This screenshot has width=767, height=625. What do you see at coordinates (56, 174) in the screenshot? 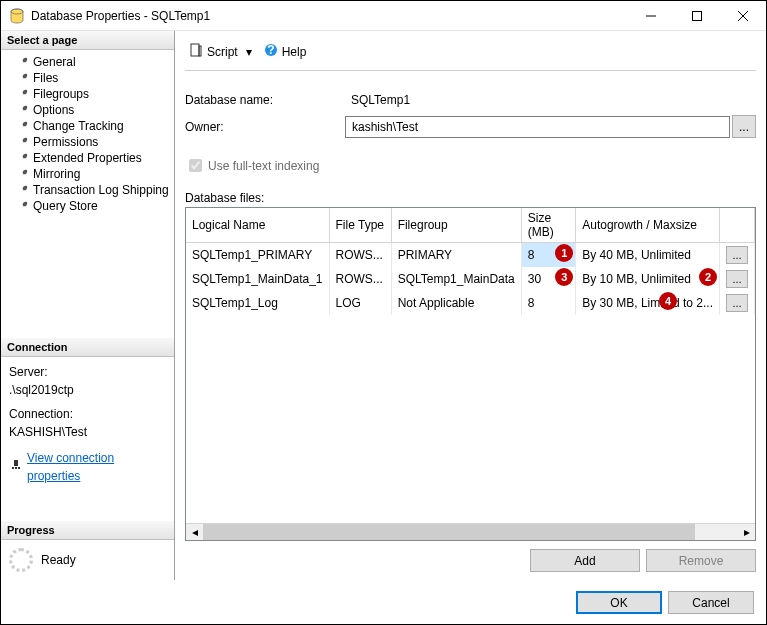
I see `page-label: Mirroring` at bounding box center [56, 174].